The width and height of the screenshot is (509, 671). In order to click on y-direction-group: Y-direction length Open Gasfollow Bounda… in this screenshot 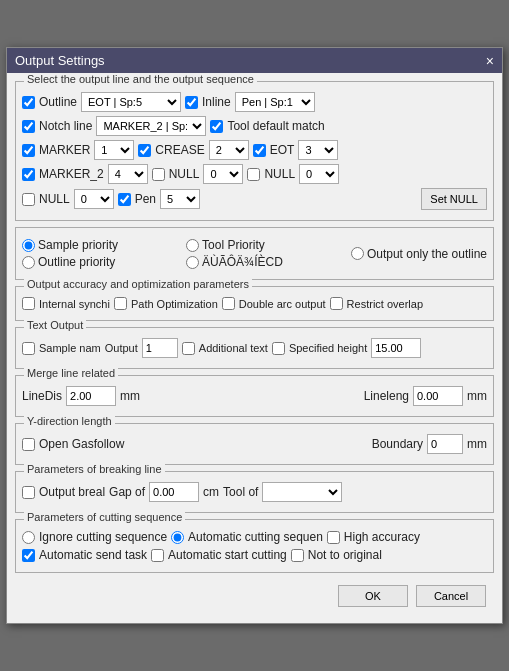, I will do `click(254, 444)`.